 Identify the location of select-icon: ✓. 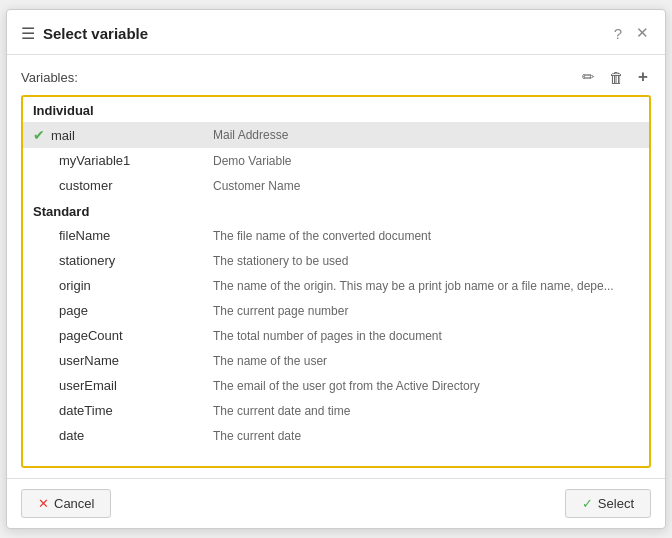
(588, 504).